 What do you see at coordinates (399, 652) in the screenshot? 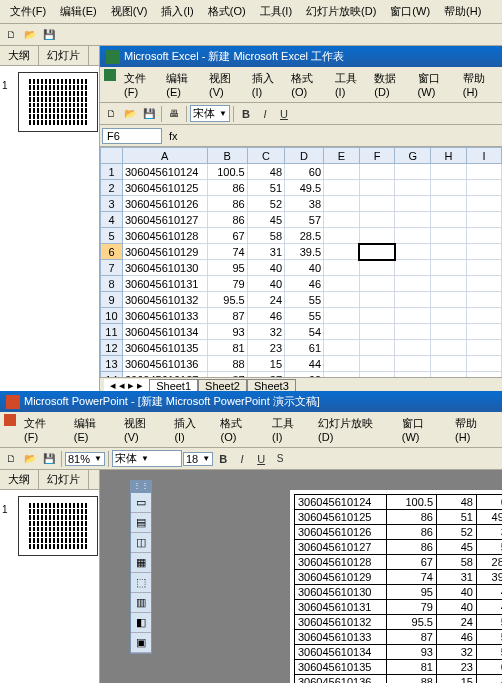
I see `table-row: 306045610134933254` at bounding box center [399, 652].